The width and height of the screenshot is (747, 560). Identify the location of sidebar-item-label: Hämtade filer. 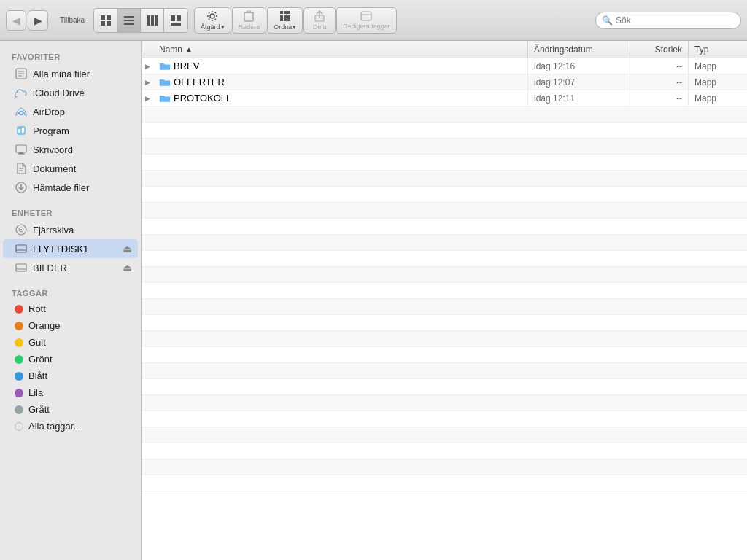
(61, 188).